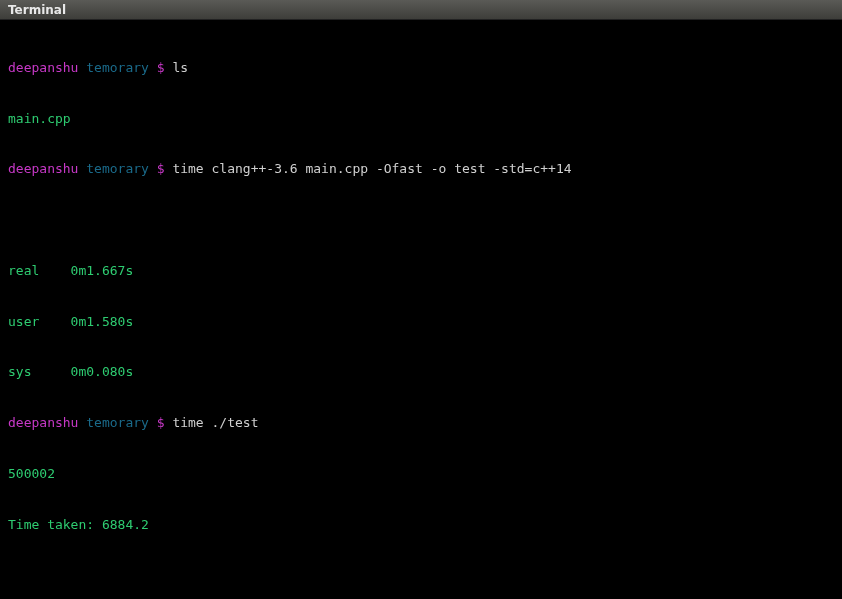 The image size is (842, 599). Describe the element at coordinates (421, 372) in the screenshot. I see `output-line: sys 0m0.080s` at that location.